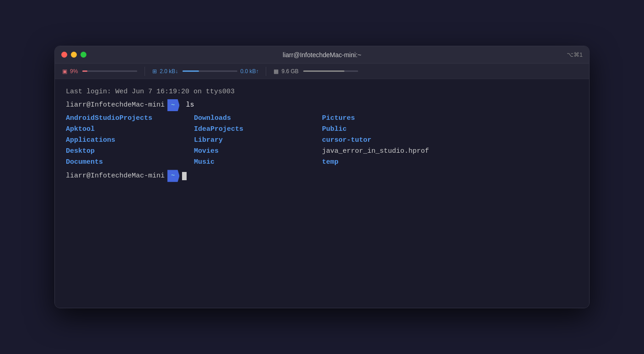 This screenshot has width=644, height=354. What do you see at coordinates (130, 118) in the screenshot?
I see `list-item: AndroidStudioProjects` at bounding box center [130, 118].